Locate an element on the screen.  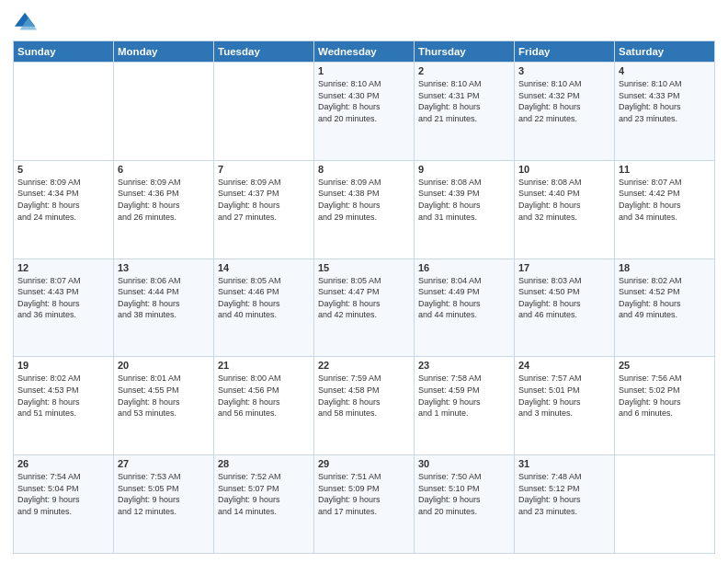
calendar-cell: 27Sunrise: 7:53 AM Sunset: 5:05 PM Dayli… is located at coordinates (164, 504).